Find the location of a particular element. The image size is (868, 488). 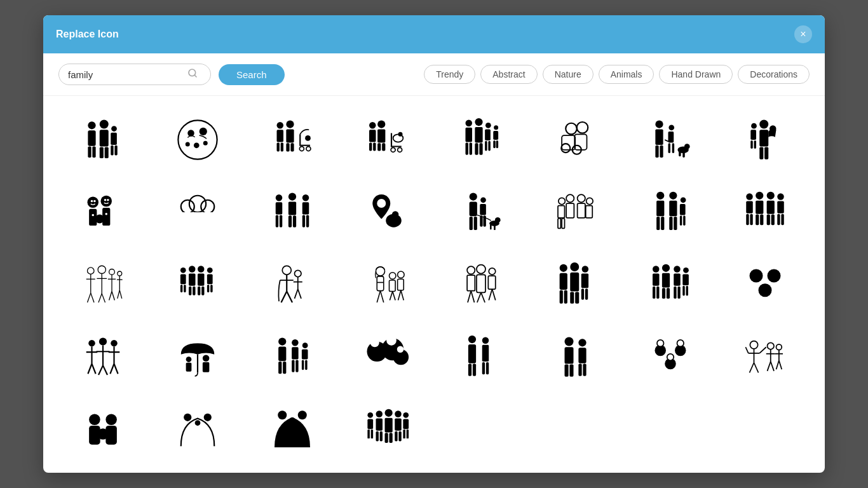

filter-nature: Nature is located at coordinates (568, 74).